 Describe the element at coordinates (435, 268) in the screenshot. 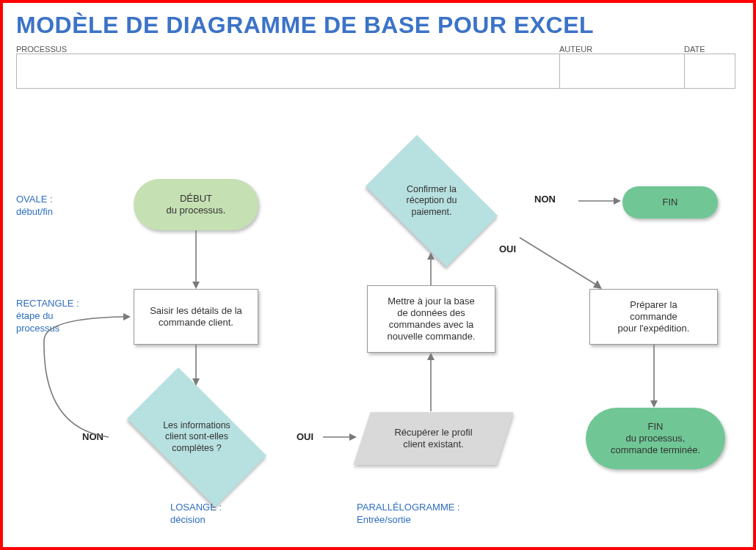

I see `arrow-update-to-confirm` at that location.